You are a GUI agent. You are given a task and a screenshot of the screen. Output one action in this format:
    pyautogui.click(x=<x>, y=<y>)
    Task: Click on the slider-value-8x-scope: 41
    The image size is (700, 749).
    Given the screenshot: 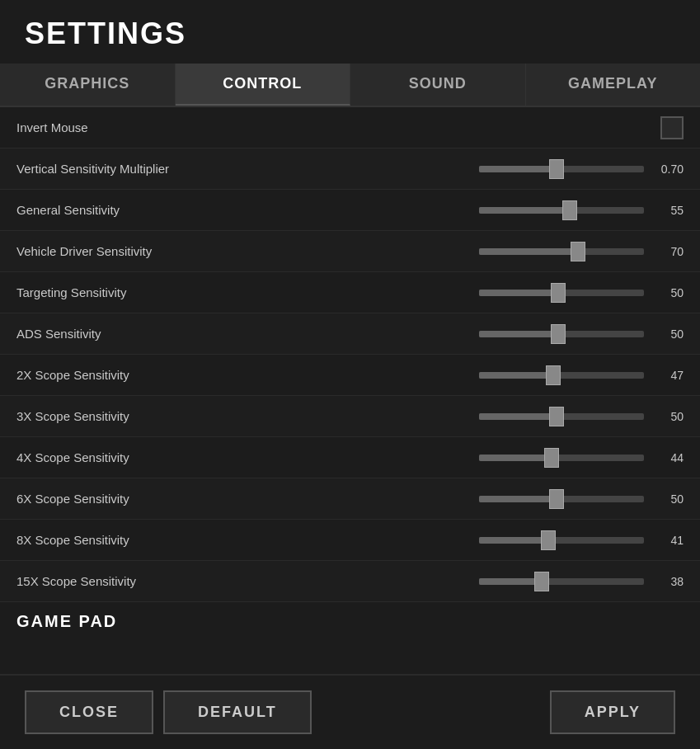 What is the action you would take?
    pyautogui.click(x=669, y=540)
    